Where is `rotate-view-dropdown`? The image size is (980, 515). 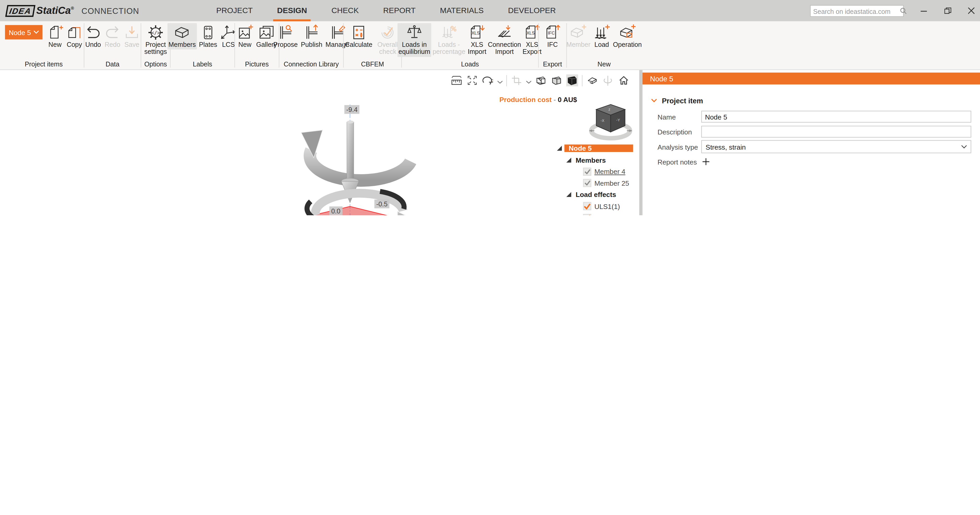 rotate-view-dropdown is located at coordinates (500, 81).